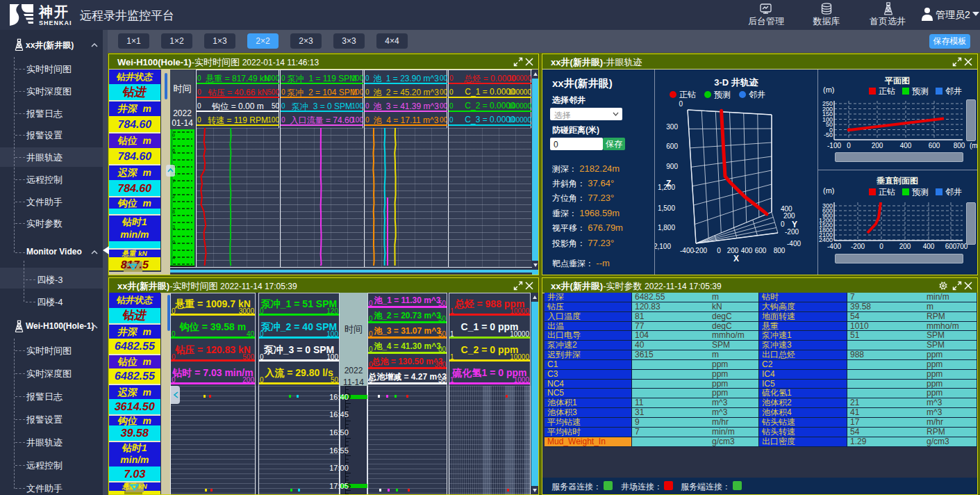 This screenshot has height=495, width=980. I want to click on svg-text: -100, so click(834, 146).